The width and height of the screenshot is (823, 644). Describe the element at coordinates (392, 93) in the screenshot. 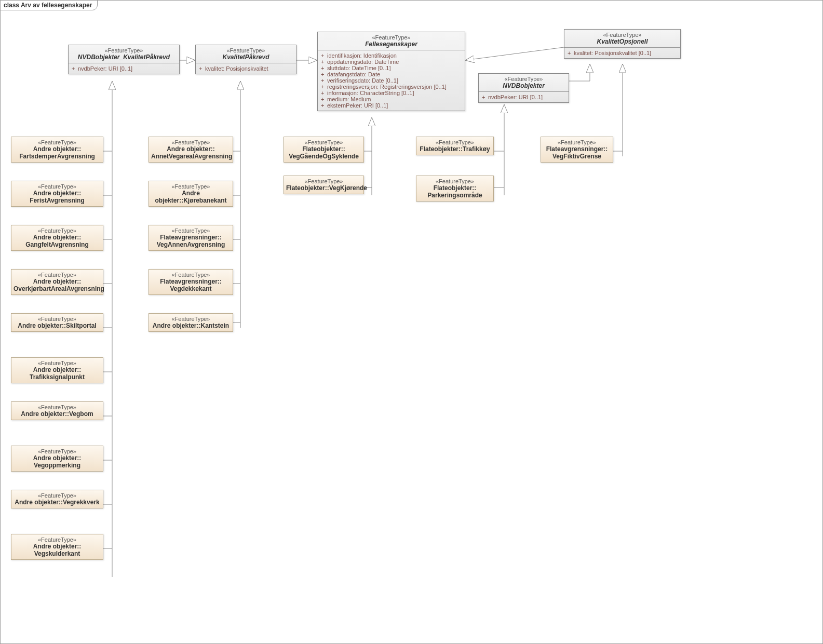

I see `attr: +informasjon: CharacterString [0..1]` at that location.